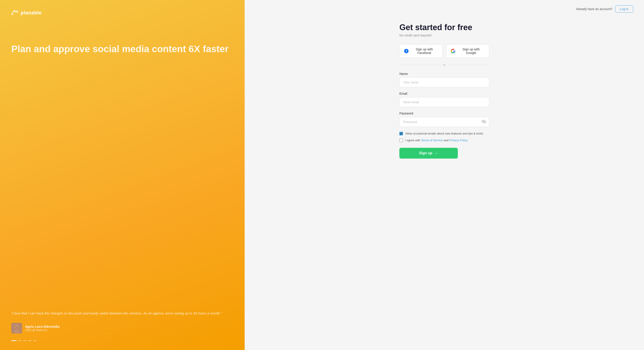 This screenshot has height=350, width=644. What do you see at coordinates (406, 51) in the screenshot?
I see `facebook-icon: f` at bounding box center [406, 51].